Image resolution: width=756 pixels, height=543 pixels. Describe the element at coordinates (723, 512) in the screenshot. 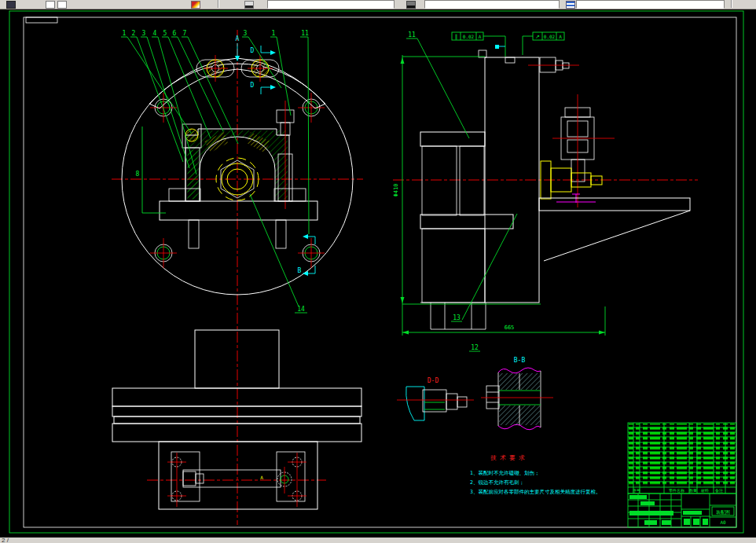

I see `drawing-title: 装配图` at that location.